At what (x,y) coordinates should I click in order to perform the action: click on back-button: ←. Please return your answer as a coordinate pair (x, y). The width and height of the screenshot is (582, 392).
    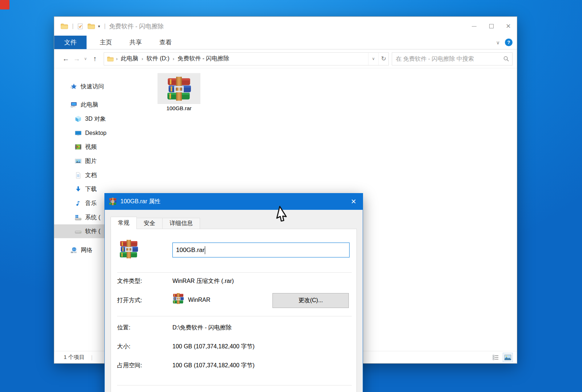
    Looking at the image, I should click on (66, 59).